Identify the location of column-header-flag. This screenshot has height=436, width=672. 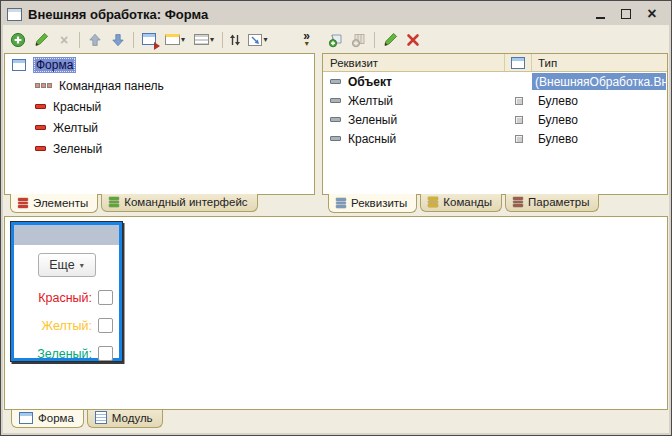
(518, 62).